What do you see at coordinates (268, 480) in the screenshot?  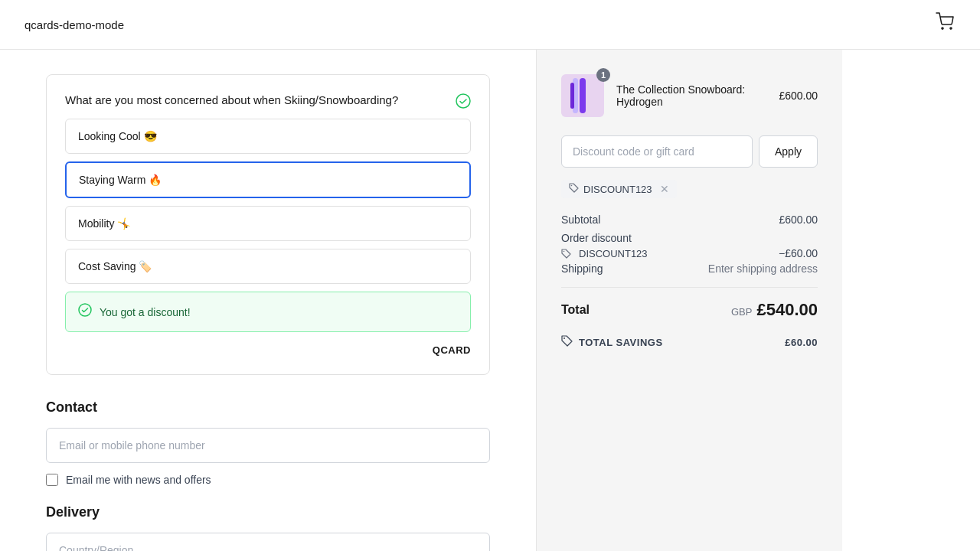 I see `newsletter-row: Email me with news and offers` at bounding box center [268, 480].